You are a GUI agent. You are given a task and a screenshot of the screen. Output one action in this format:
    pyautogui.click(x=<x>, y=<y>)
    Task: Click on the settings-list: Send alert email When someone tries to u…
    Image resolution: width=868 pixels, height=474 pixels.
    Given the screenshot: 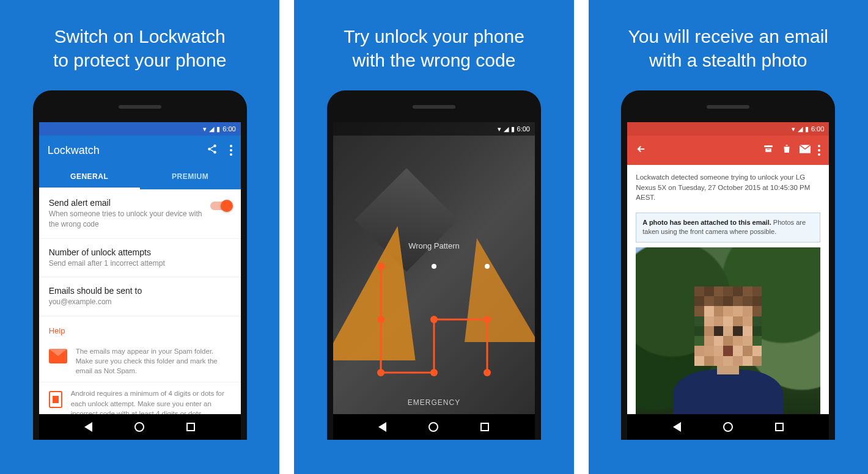 What is the action you would take?
    pyautogui.click(x=140, y=307)
    